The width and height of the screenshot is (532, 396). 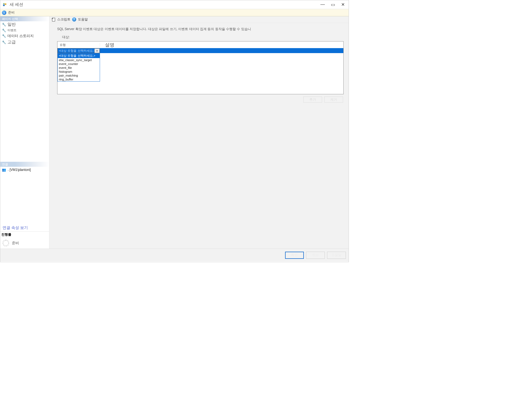 What do you see at coordinates (334, 100) in the screenshot?
I see `remove-button: 제거` at bounding box center [334, 100].